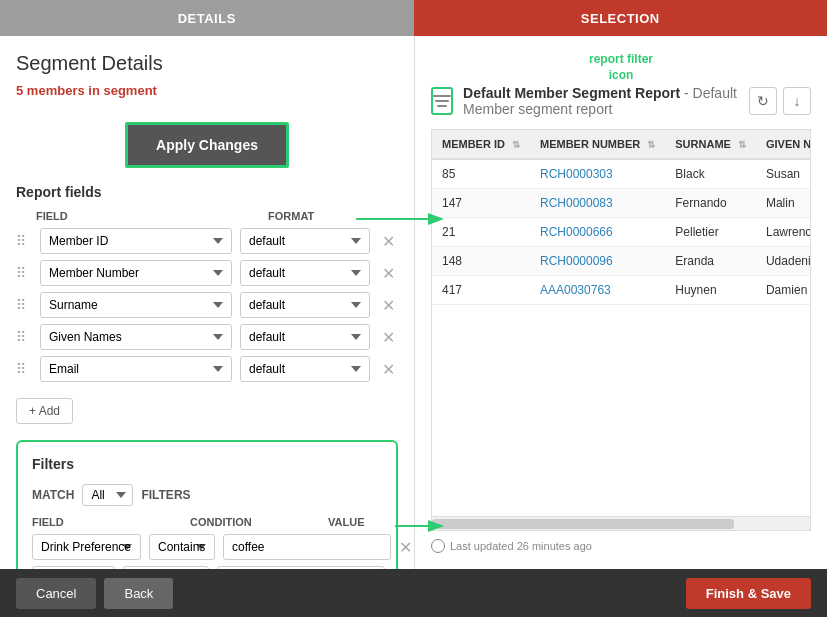  I want to click on filter-condition-2: Greater than, so click(166, 568).